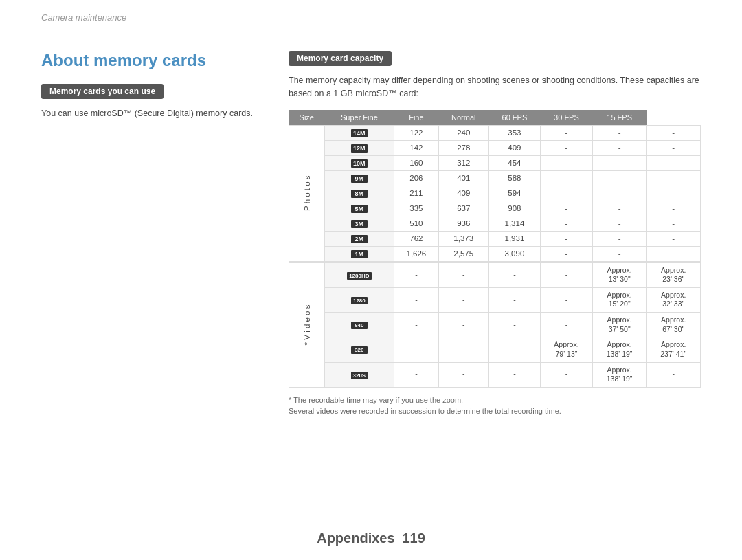 The image size is (742, 560). Describe the element at coordinates (495, 350) in the screenshot. I see `table-row: 320---Approx. 79' 13"Approx. 138' 19"App…` at that location.